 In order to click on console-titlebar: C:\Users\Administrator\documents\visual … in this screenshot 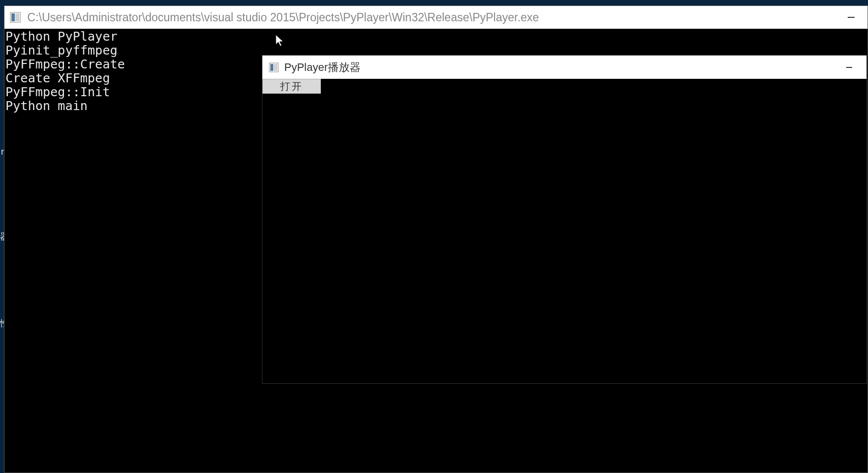, I will do `click(436, 17)`.